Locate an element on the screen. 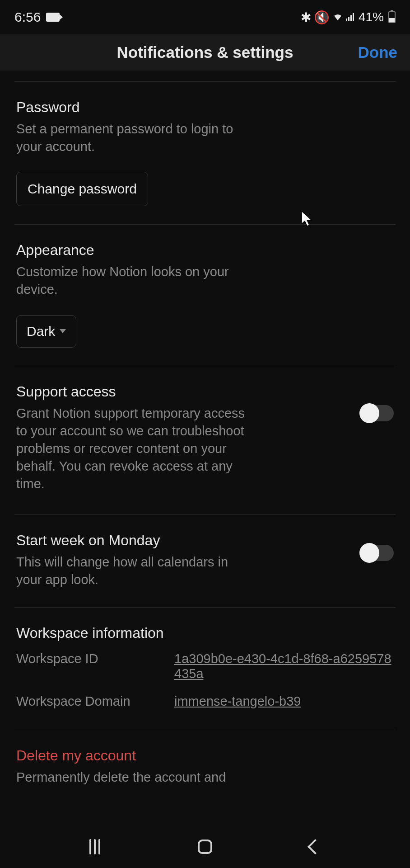 The image size is (410, 868). workspace-domain-label: Workspace Domain is located at coordinates (89, 702).